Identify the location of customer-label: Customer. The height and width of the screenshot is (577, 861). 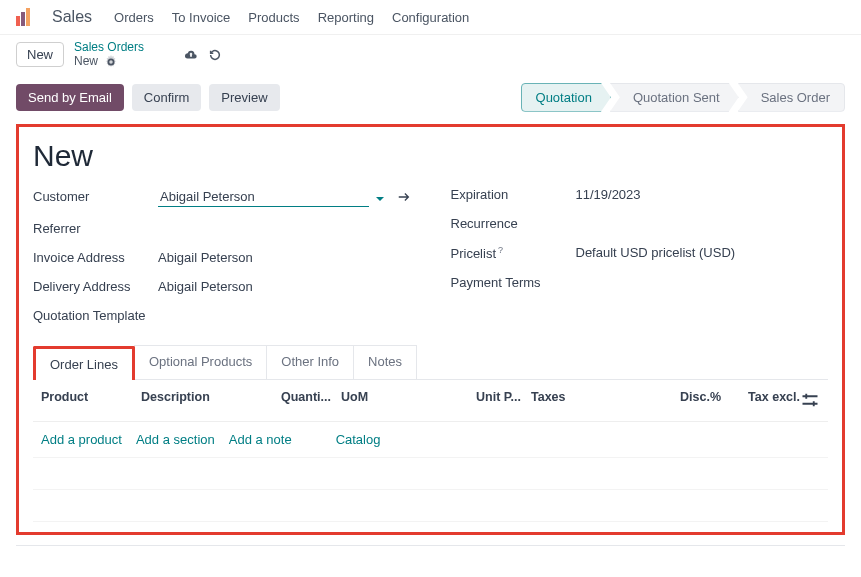
(96, 196).